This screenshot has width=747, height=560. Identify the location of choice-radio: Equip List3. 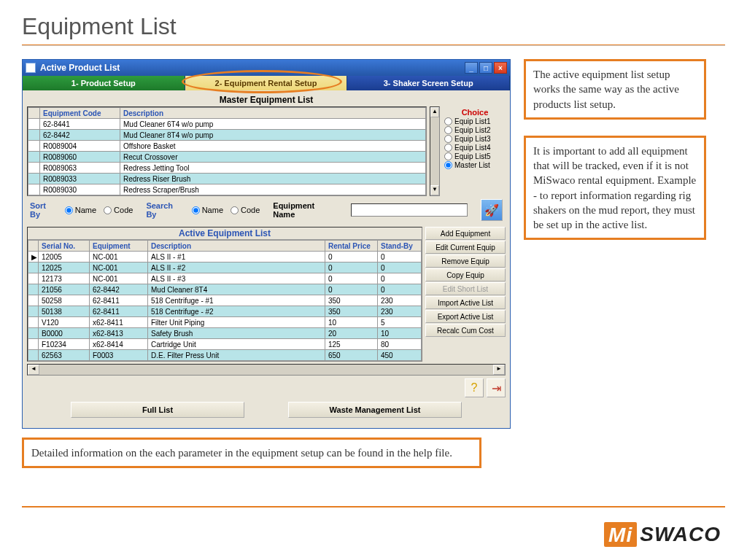
(475, 139).